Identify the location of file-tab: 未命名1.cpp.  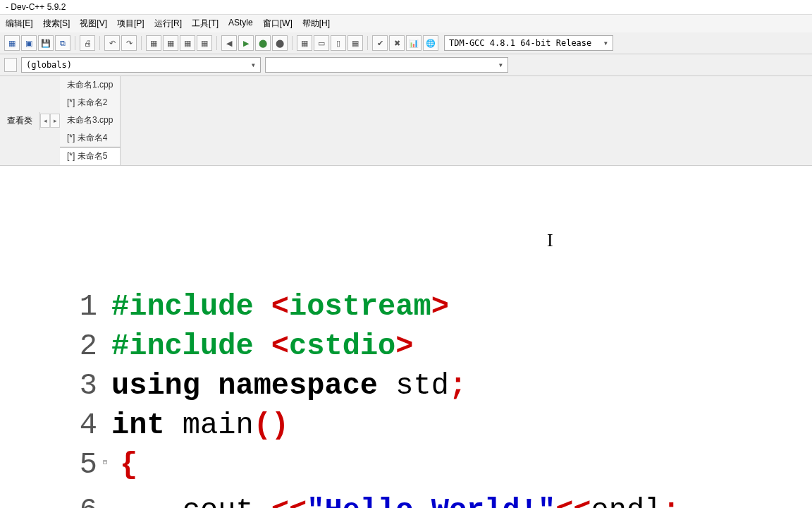
(90, 85).